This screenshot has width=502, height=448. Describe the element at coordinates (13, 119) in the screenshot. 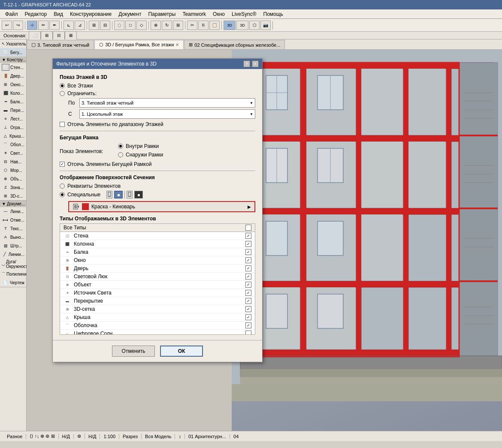

I see `tool-stair: ≡ Лест...` at that location.